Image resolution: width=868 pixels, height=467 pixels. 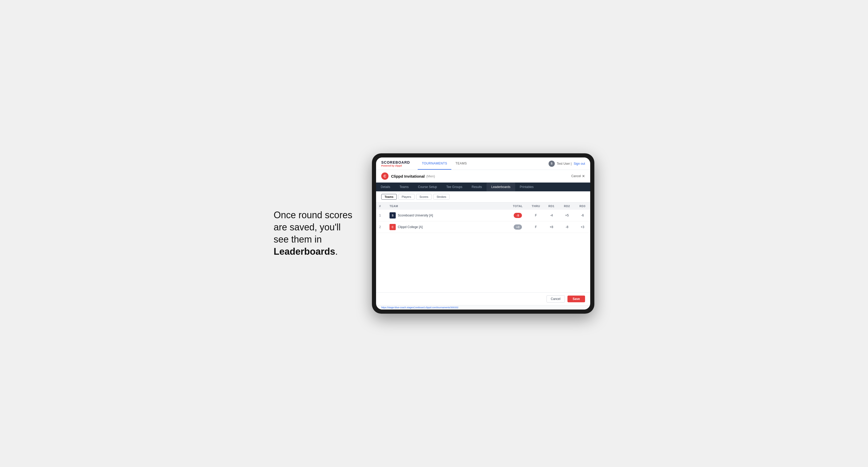 What do you see at coordinates (567, 227) in the screenshot?
I see `cell-rd2: -8` at bounding box center [567, 227].